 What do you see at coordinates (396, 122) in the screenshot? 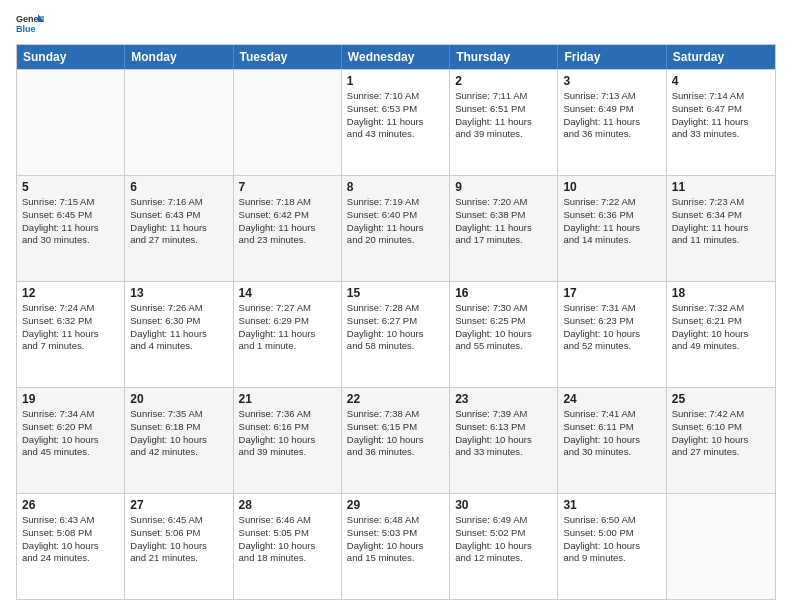
I see `calendar-cell: 1Sunrise: 7:10 AM Sunset: 6:53 PM Daylig…` at bounding box center [396, 122].